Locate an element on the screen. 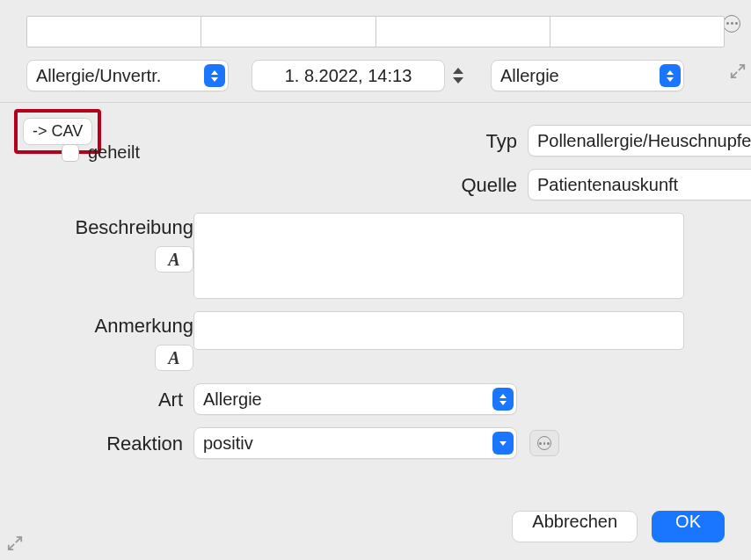  divider is located at coordinates (376, 102).